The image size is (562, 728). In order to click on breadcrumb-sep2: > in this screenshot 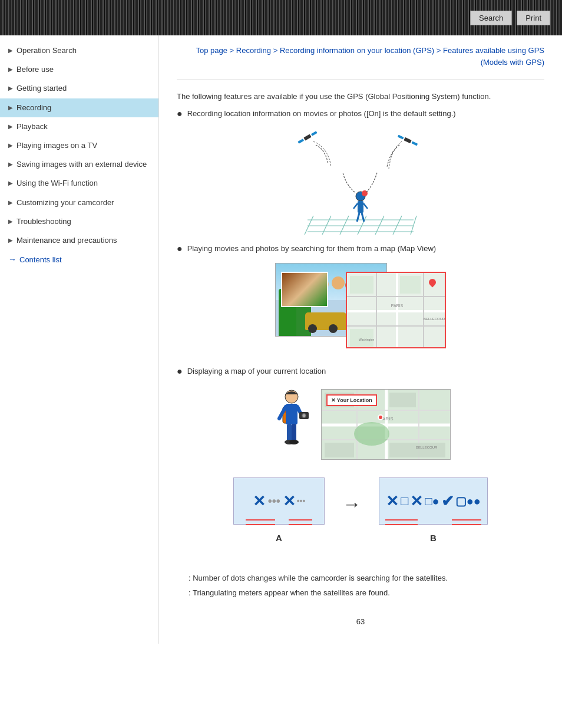, I will do `click(276, 51)`.